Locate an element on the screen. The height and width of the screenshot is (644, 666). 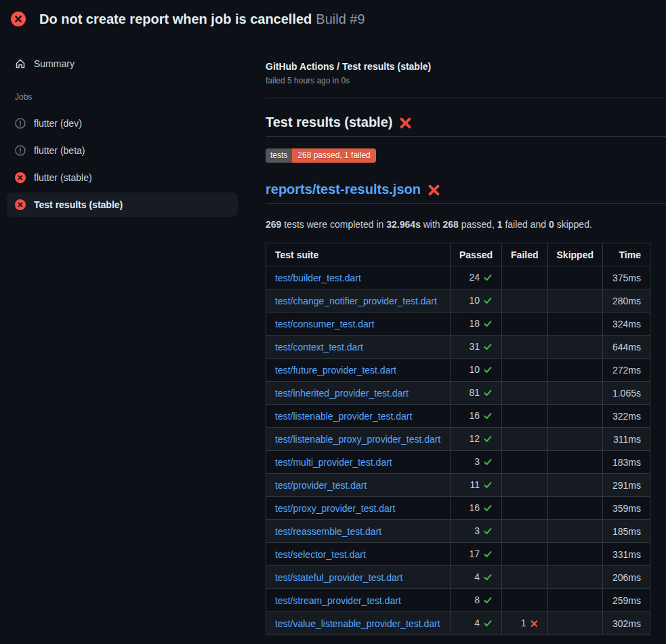
cell-test-suite: test/inherited_provider_test.dart is located at coordinates (358, 393).